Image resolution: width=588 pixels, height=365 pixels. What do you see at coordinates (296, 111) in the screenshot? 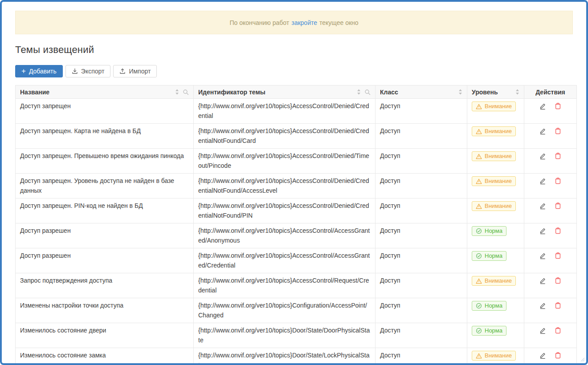
I see `table-row: Доступ запрещен {http://www.onvif.org/ve…` at bounding box center [296, 111].